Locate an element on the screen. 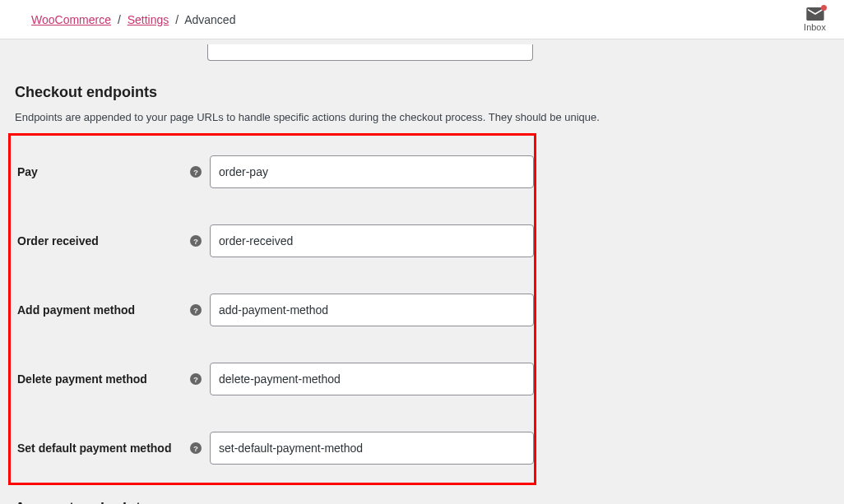 The height and width of the screenshot is (504, 844). breadcrumb-link-woocommerce: WooCommerce is located at coordinates (71, 20).